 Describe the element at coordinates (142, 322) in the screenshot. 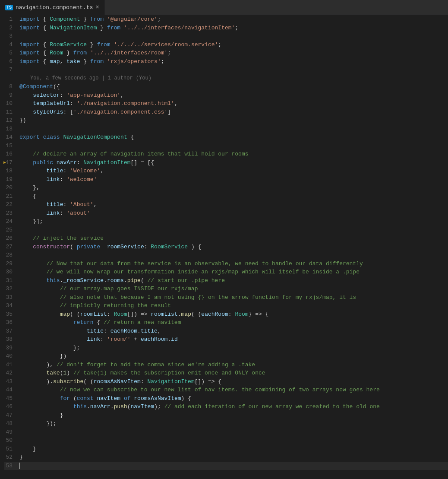

I see `code-token: // return a new navitem` at that location.